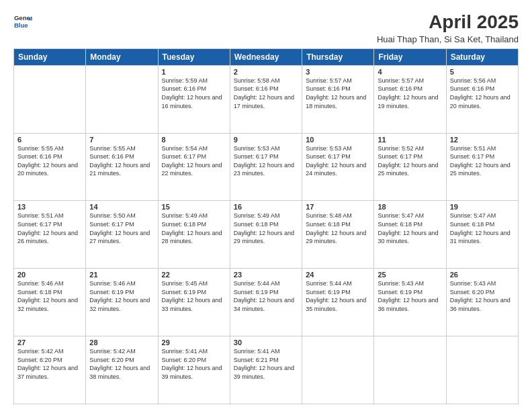 This screenshot has height=411, width=532. I want to click on day-info: Sunrise: 5:48 AM Sunset: 6:18 PM Dayligh…, so click(338, 228).